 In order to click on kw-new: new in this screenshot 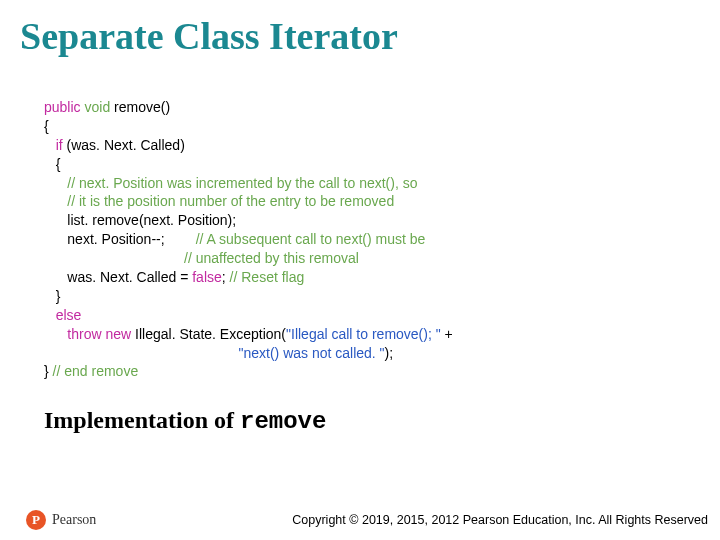, I will do `click(117, 334)`.